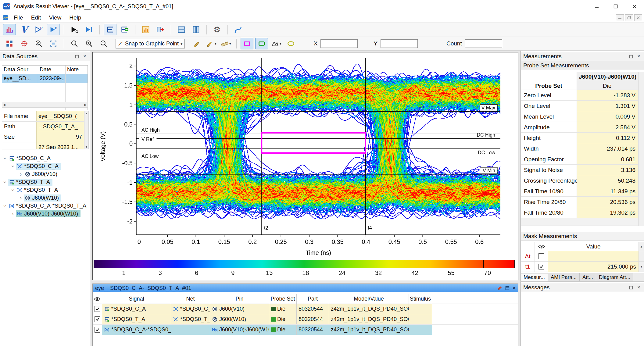 This screenshot has height=346, width=644. Describe the element at coordinates (87, 130) in the screenshot. I see `properties-vscrollbar: ▲ ▼` at that location.